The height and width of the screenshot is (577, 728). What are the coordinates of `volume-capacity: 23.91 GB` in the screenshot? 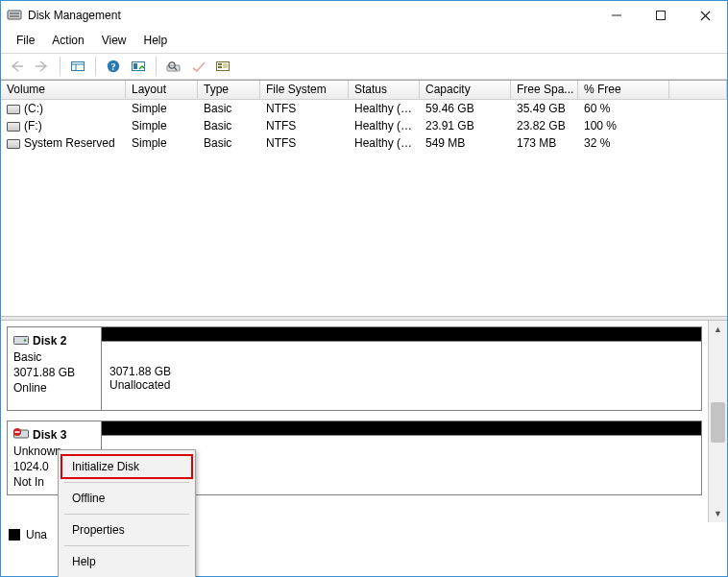 It's located at (465, 126).